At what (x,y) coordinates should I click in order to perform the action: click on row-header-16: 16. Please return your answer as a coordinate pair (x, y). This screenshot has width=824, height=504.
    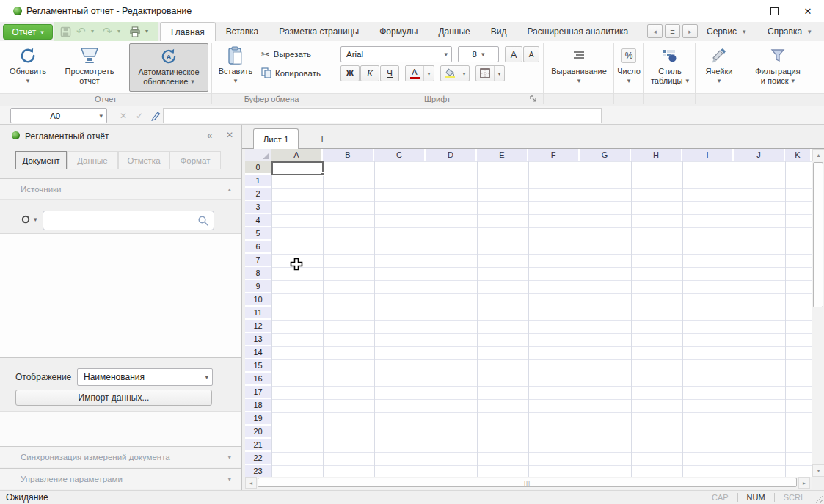
    Looking at the image, I should click on (258, 379).